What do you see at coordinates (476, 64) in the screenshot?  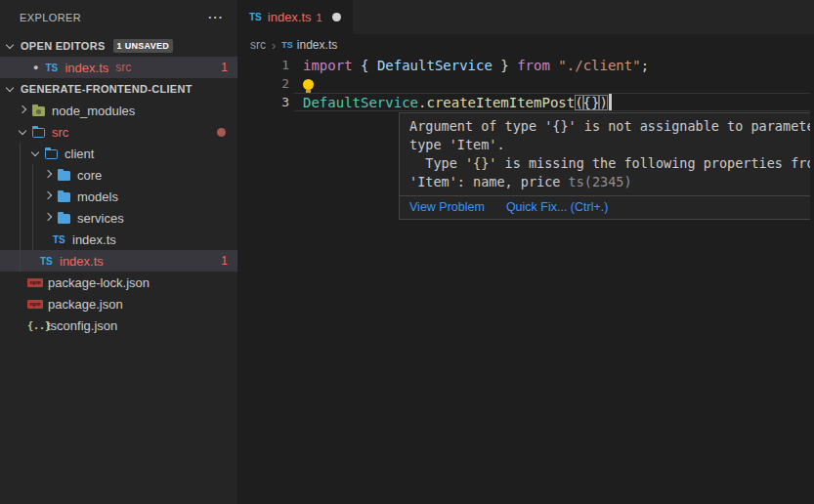 I see `code-line-content: import { DefaultService } from "./client…` at bounding box center [476, 64].